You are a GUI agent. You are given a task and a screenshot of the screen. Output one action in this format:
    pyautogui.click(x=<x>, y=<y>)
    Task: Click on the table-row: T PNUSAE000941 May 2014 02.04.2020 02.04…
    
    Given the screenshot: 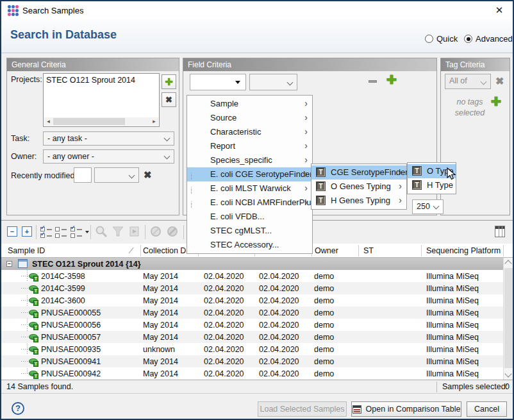 What is the action you would take?
    pyautogui.click(x=253, y=362)
    